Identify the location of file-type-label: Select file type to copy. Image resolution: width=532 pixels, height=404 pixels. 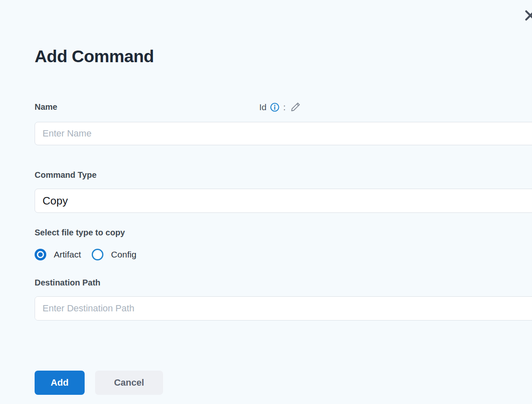
(80, 232).